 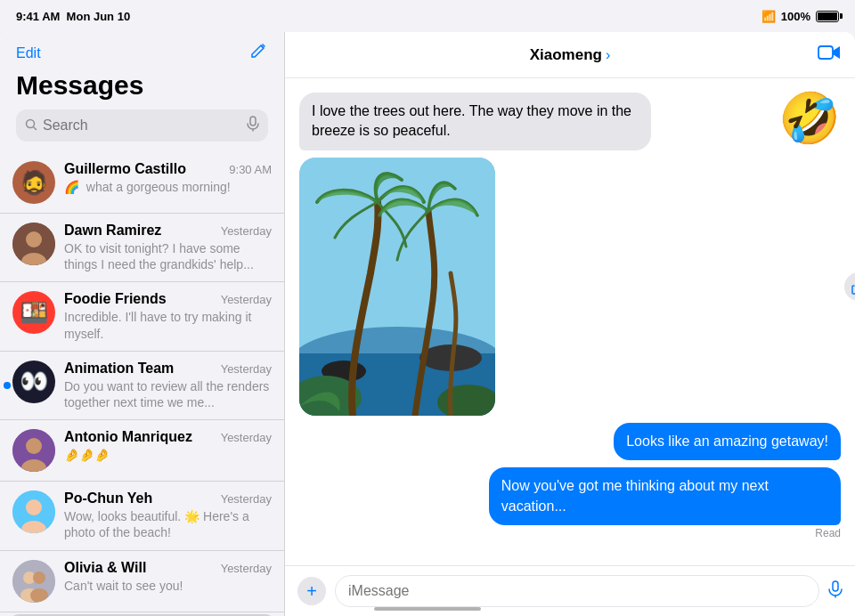 I want to click on list-item: 👀 Animation Team Yesterday Do you want t…, so click(x=142, y=386).